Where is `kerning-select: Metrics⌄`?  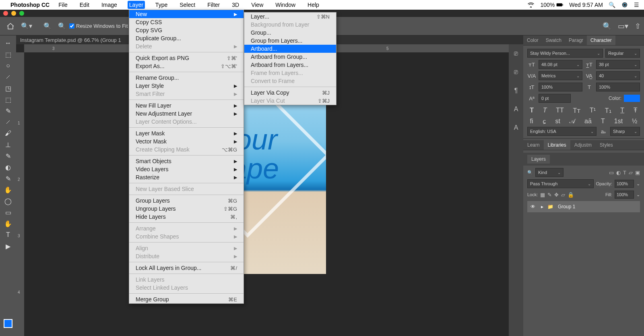
kerning-select: Metrics⌄ is located at coordinates (560, 76).